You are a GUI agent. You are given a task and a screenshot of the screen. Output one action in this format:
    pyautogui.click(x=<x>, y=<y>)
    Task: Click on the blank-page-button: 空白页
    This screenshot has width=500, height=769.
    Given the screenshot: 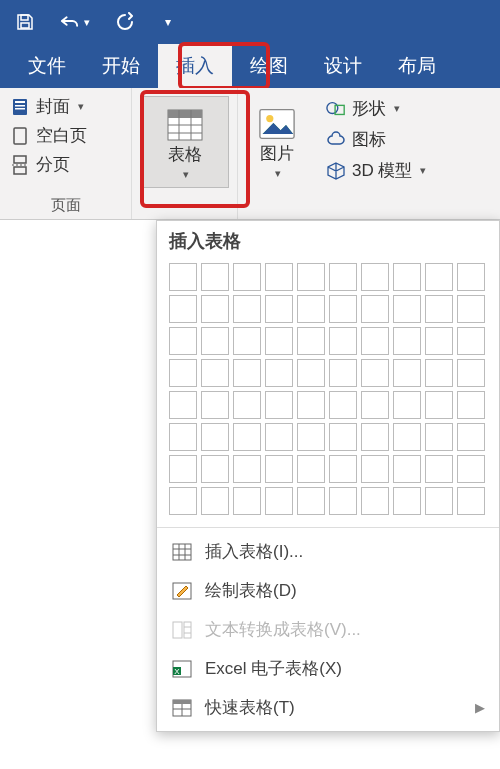 What is the action you would take?
    pyautogui.click(x=66, y=136)
    